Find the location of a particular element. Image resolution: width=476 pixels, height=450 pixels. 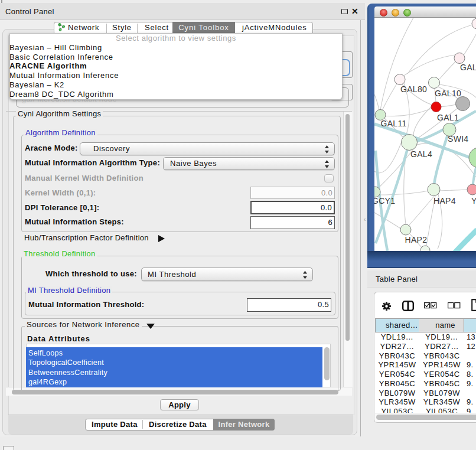

svg-text: GAL1 is located at coordinates (448, 118).